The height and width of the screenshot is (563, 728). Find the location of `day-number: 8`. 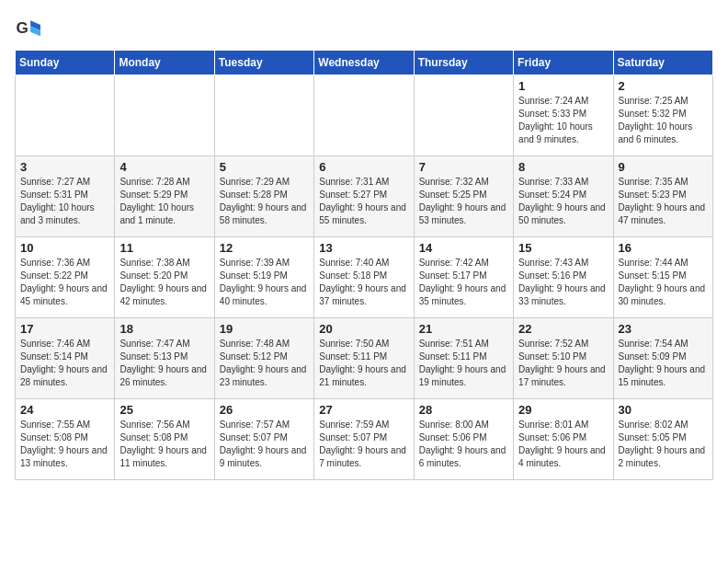

day-number: 8 is located at coordinates (563, 167).